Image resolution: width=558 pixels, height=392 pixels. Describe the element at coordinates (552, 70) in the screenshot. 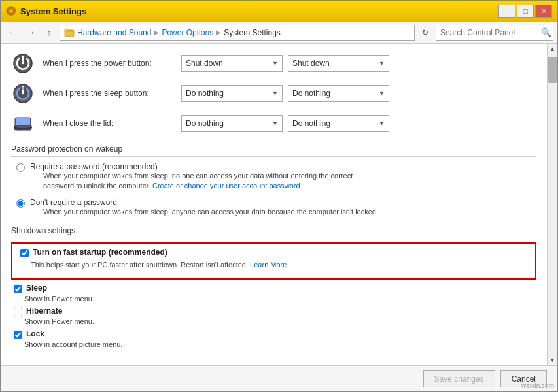

I see `scrollbar-thumb` at that location.